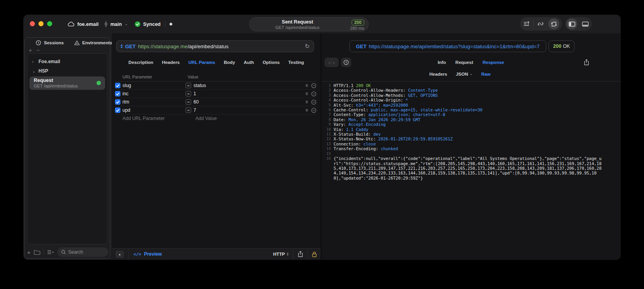  What do you see at coordinates (328, 95) in the screenshot?
I see `line-number: 3` at bounding box center [328, 95].